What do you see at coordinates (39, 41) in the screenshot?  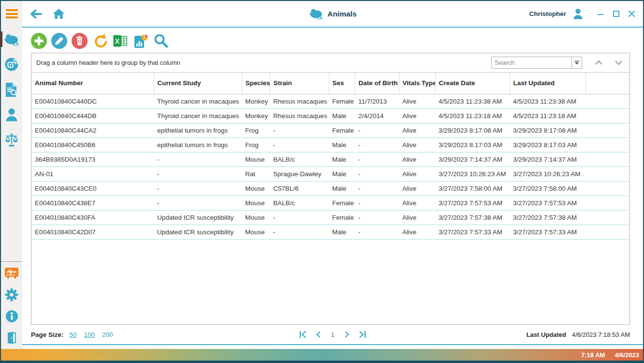 I see `add-button` at bounding box center [39, 41].